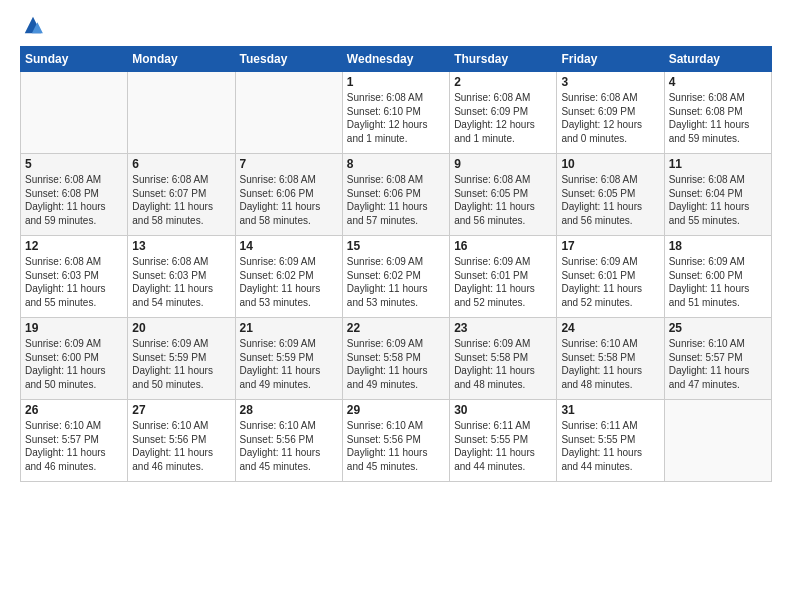  Describe the element at coordinates (74, 195) in the screenshot. I see `calendar-cell: 5Sunrise: 6:08 AM Sunset: 6:08 PM Daylig…` at that location.